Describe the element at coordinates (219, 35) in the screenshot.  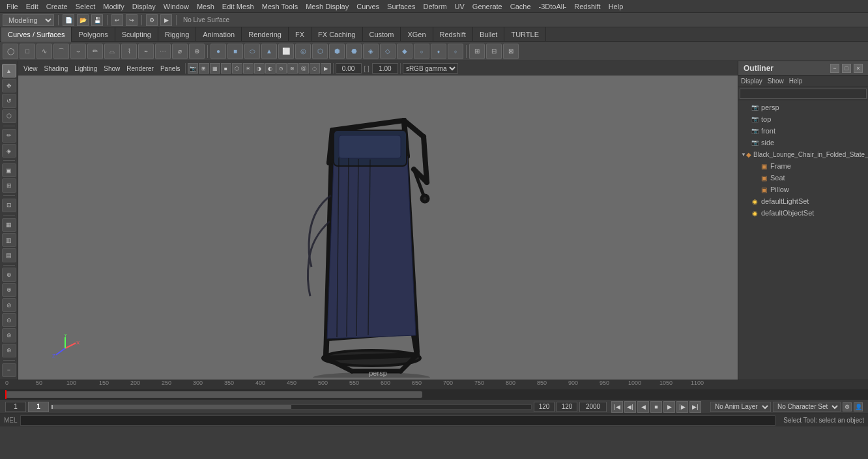
I see `tab-animation: Animation` at that location.